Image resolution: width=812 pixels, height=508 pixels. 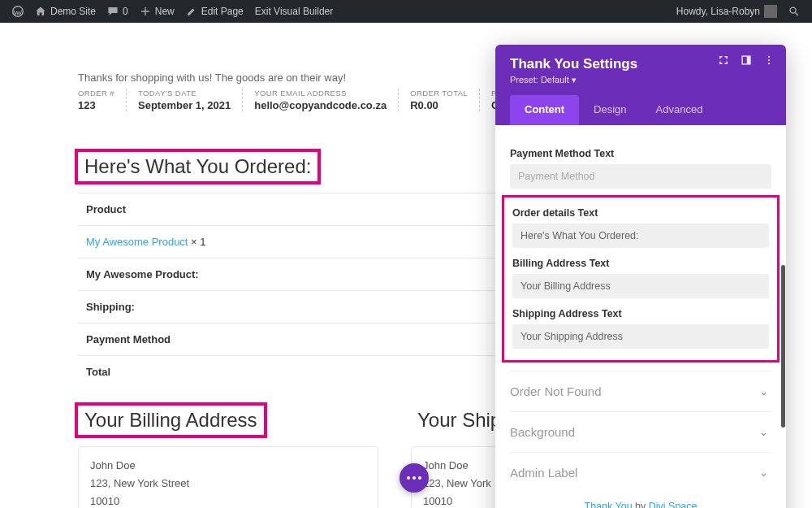 I want to click on accordion-admin-label: Admin Label⌄, so click(x=641, y=472).